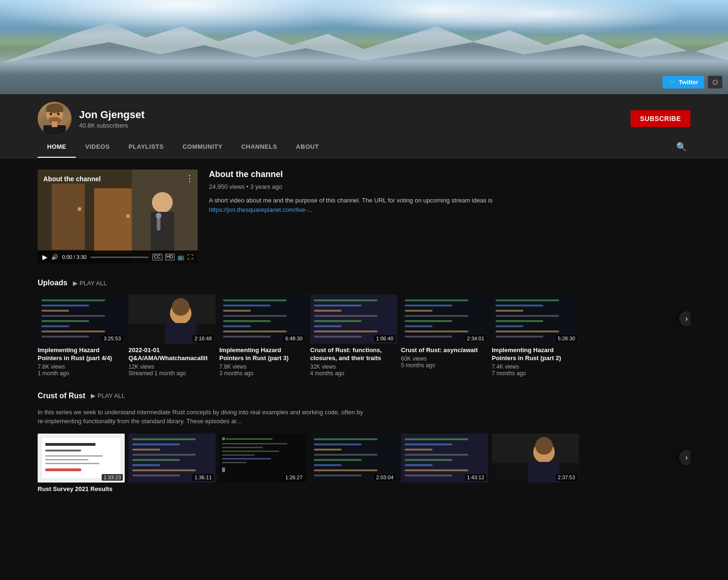 The height and width of the screenshot is (580, 728). What do you see at coordinates (364, 343) in the screenshot?
I see `uploads-row-wrapper: 3:25:53 Implementing Hazard Pointers in …` at bounding box center [364, 343].